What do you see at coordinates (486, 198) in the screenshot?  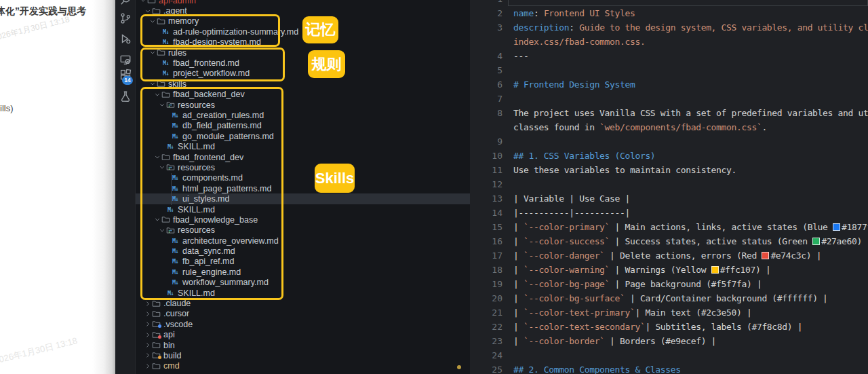 I see `line-number: 13` at bounding box center [486, 198].